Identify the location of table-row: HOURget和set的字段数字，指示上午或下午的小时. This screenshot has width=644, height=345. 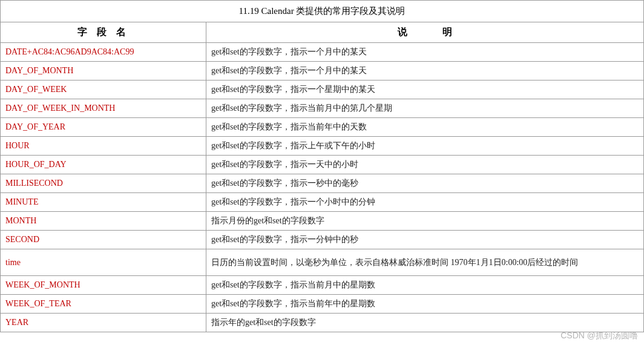
(322, 146).